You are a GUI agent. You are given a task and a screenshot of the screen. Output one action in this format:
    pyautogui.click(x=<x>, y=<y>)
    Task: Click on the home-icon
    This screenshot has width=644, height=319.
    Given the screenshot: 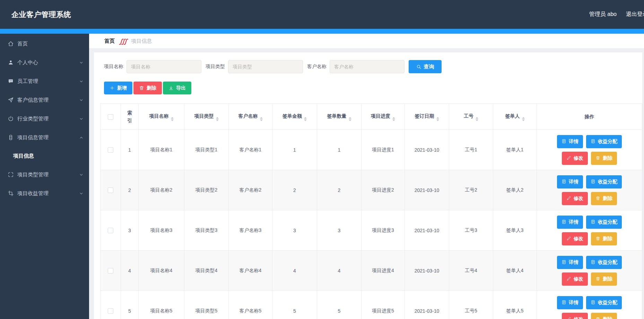 What is the action you would take?
    pyautogui.click(x=11, y=44)
    